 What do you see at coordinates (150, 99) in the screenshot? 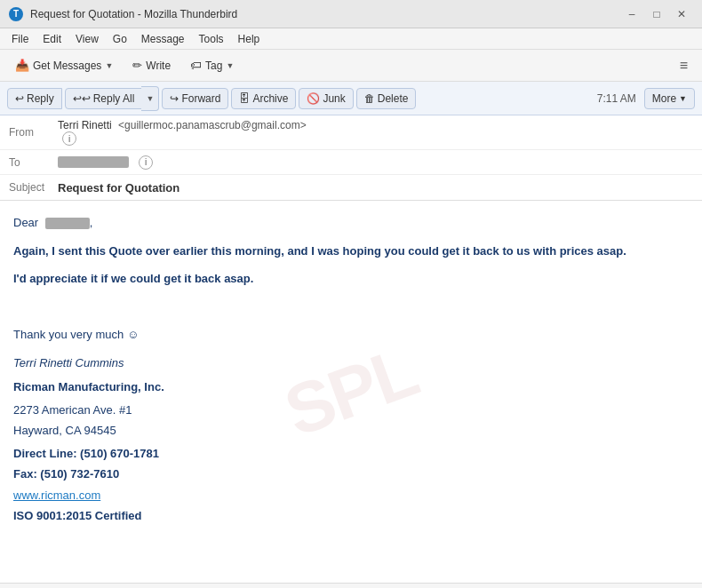
I see `reply-all-dropdown-arrow-icon: ▼` at bounding box center [150, 99].